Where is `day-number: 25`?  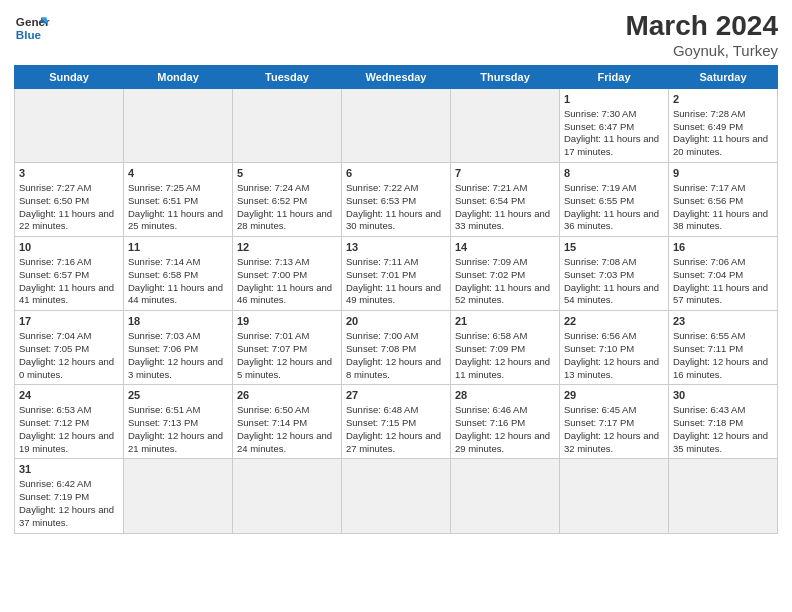 day-number: 25 is located at coordinates (178, 396).